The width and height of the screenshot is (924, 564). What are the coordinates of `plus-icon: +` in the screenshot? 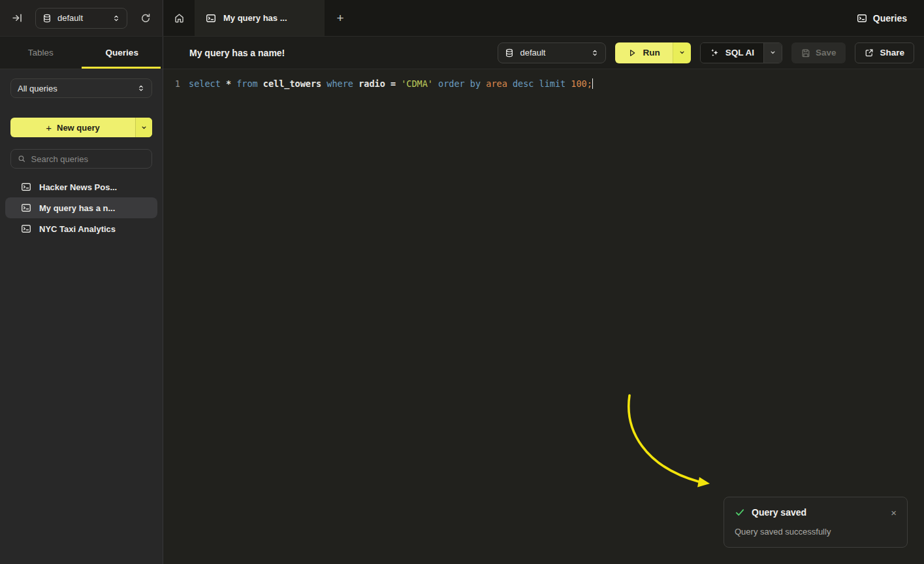 It's located at (48, 128).